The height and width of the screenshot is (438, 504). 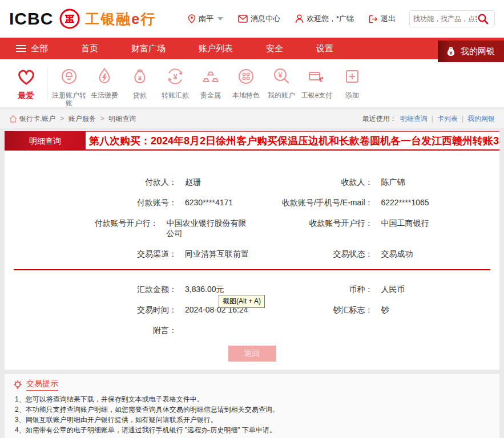 I want to click on home-icon, so click(x=13, y=119).